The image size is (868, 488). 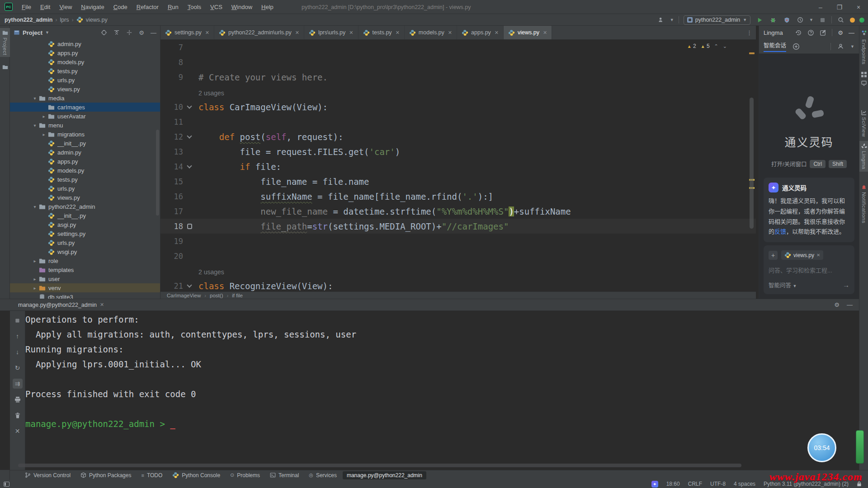 I want to click on scrollbar-thumb, so click(x=751, y=163).